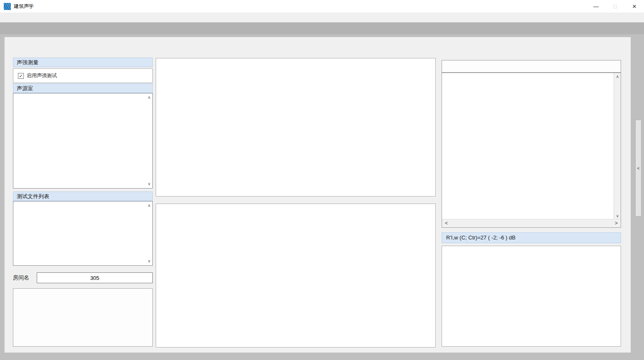 This screenshot has height=360, width=644. What do you see at coordinates (83, 76) in the screenshot?
I see `enable-intensity-box: 启用声强测试` at bounding box center [83, 76].